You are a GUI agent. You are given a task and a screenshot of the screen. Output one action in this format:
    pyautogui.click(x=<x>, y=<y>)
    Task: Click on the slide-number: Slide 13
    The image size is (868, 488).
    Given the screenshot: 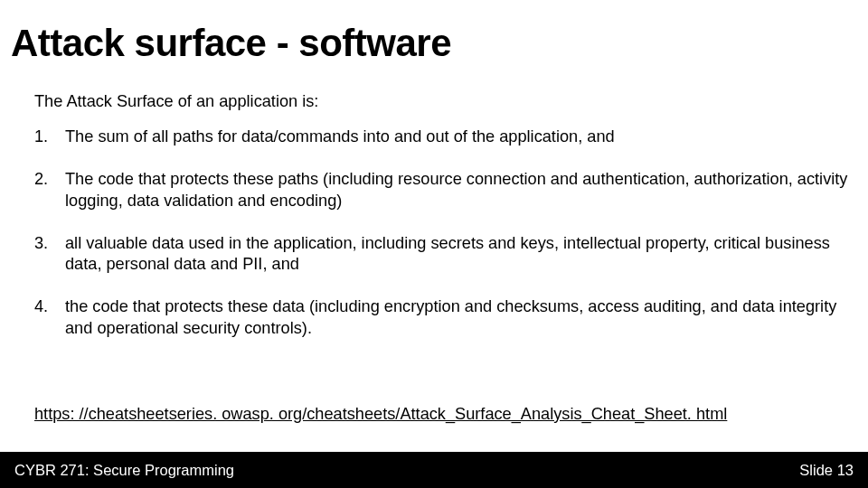 What is the action you would take?
    pyautogui.click(x=826, y=470)
    